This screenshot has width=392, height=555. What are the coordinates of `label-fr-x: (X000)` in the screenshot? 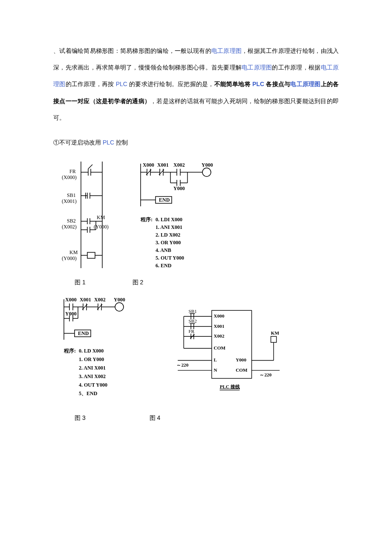 It's located at (69, 177).